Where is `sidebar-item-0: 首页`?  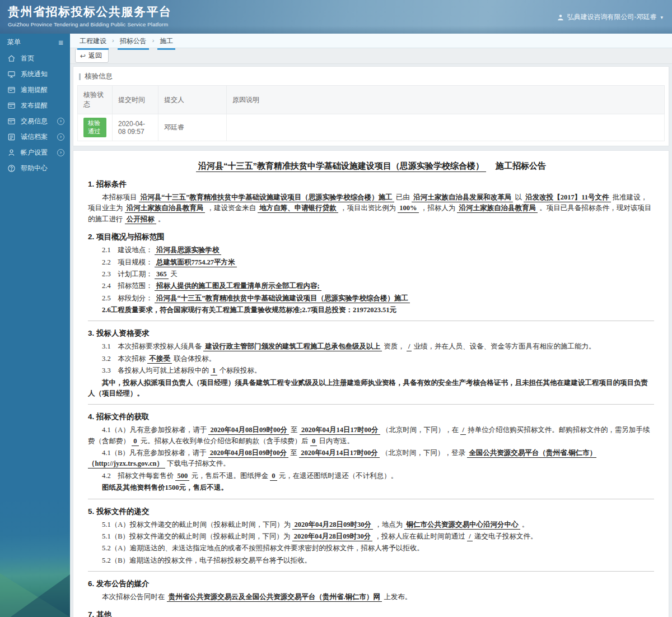 sidebar-item-0: 首页 is located at coordinates (35, 58).